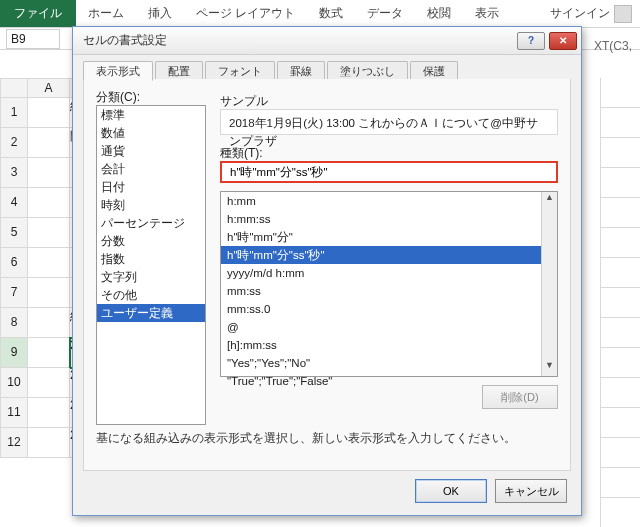 The height and width of the screenshot is (527, 640). Describe the element at coordinates (179, 71) in the screenshot. I see `tab-alignment: 配置` at that location.